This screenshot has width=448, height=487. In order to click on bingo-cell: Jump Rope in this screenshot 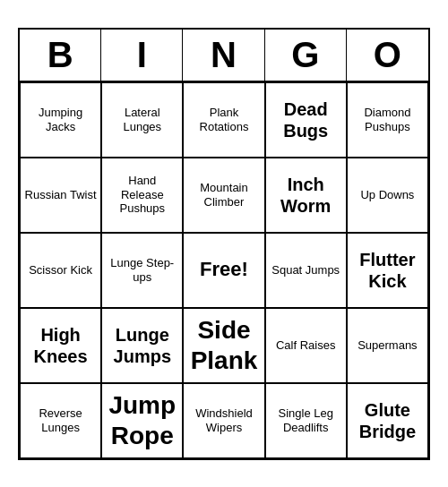, I will do `click(142, 421)`.